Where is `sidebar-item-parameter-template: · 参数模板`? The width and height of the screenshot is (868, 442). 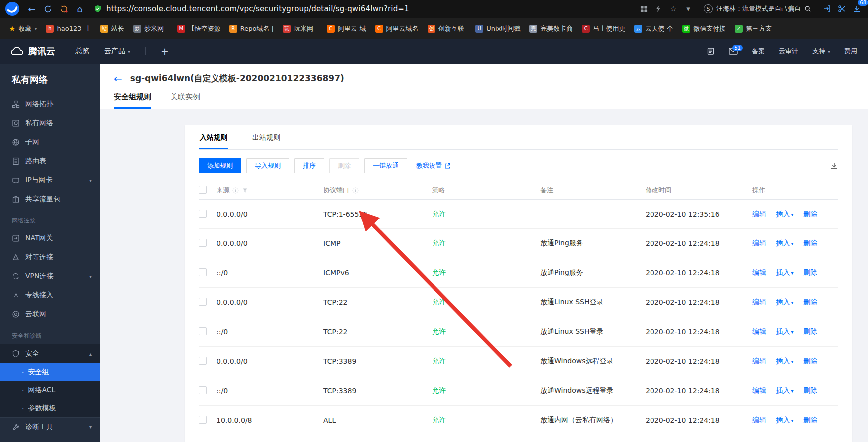 sidebar-item-parameter-template: · 参数模板 is located at coordinates (50, 408).